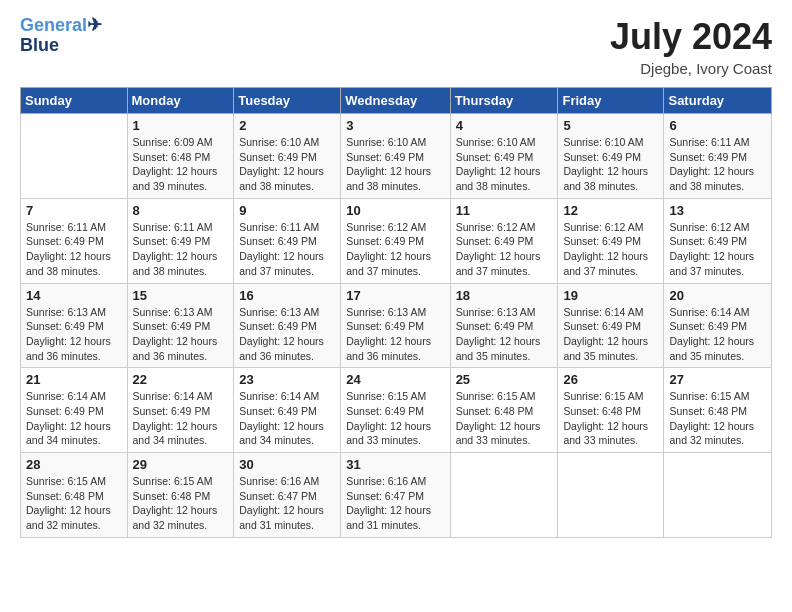 The height and width of the screenshot is (612, 792). Describe the element at coordinates (74, 496) in the screenshot. I see `calendar-cell: 28Sunrise: 6:15 AM Sunset: 6:48 PM Dayli…` at that location.